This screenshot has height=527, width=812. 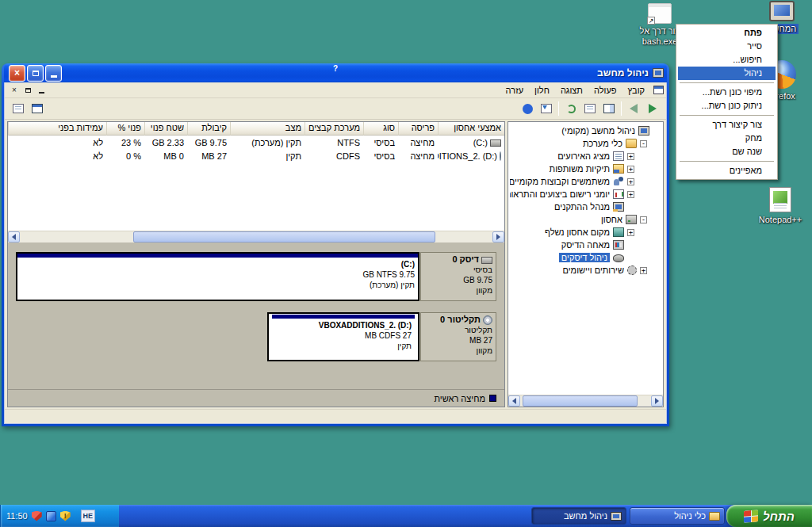 I want to click on context-menu-item-explore: סייר, so click(x=726, y=46).